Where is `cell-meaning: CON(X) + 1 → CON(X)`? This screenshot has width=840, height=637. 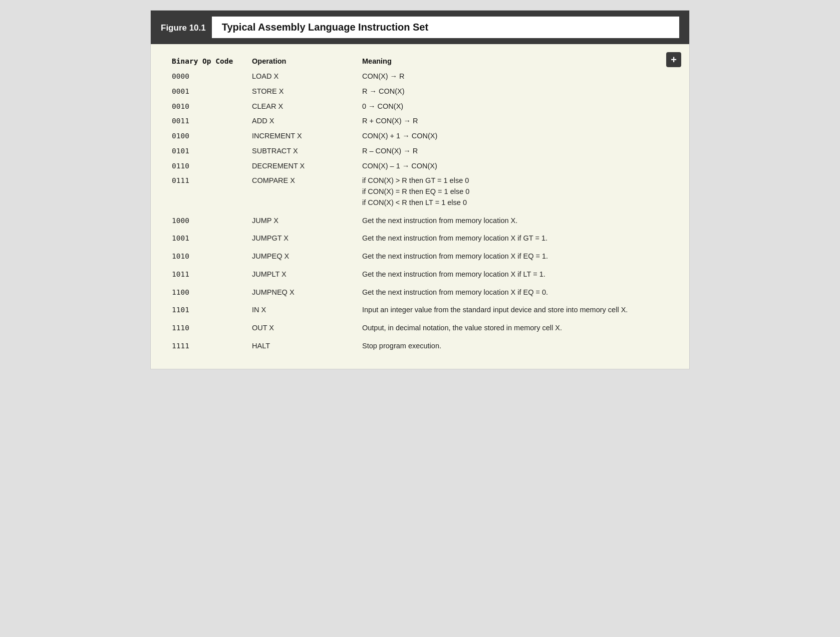 cell-meaning: CON(X) + 1 → CON(X) is located at coordinates (515, 136).